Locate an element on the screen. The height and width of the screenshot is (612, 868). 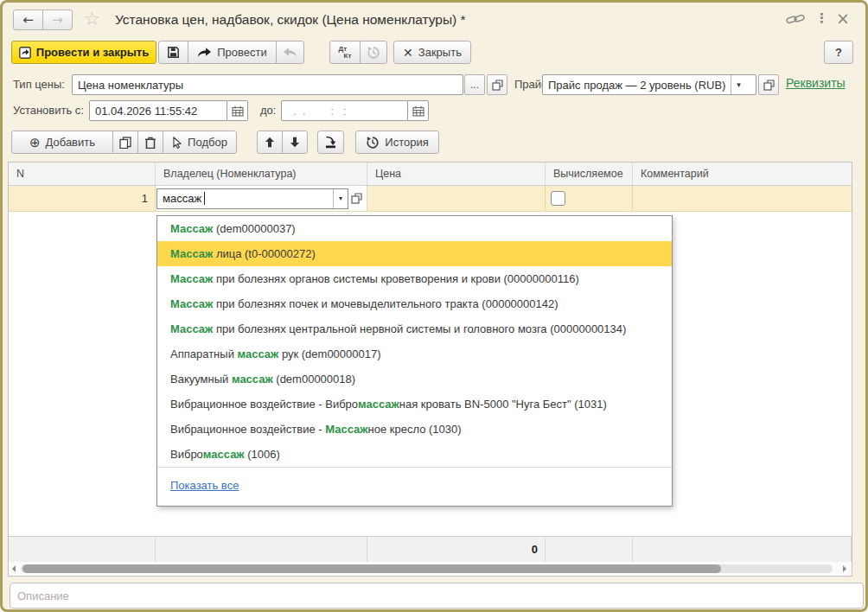
pick-button: Подбор is located at coordinates (200, 142).